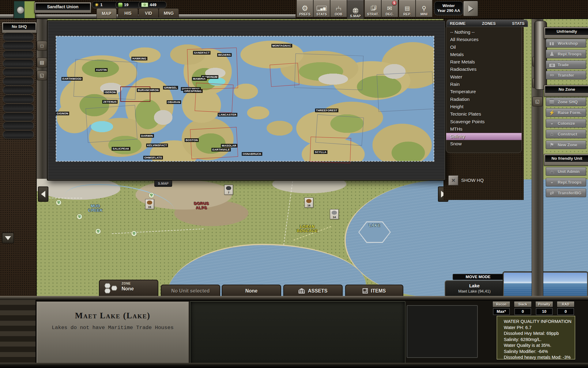 The image size is (588, 368). I want to click on city-label: DARWIN, so click(147, 136).